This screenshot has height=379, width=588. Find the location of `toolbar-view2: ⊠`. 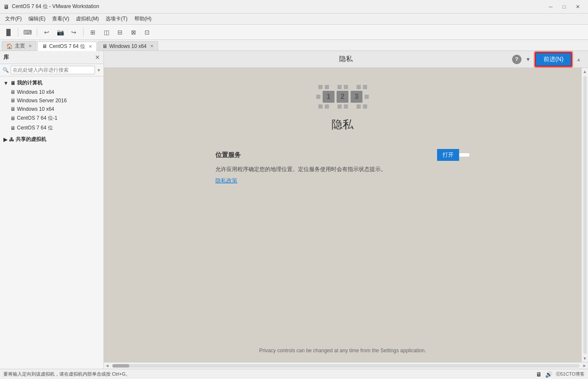

toolbar-view2: ⊠ is located at coordinates (134, 32).